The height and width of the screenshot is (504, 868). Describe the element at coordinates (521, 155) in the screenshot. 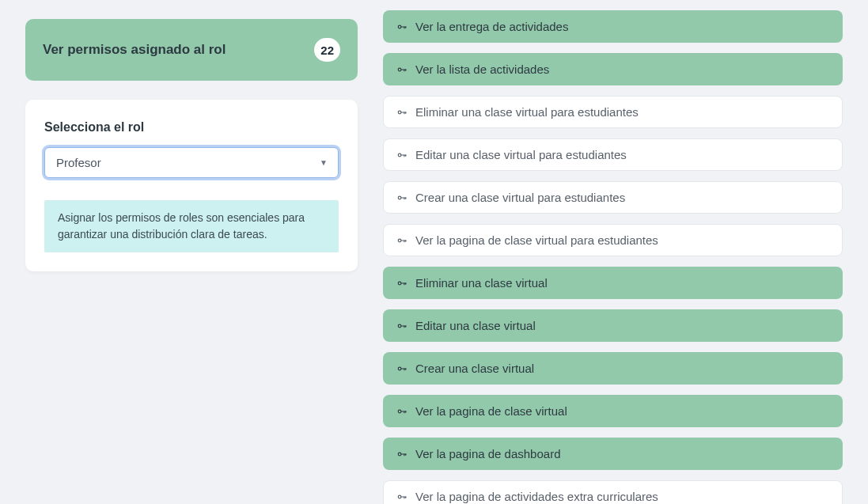

I see `permission-label: Editar una clase virtual para estudiante…` at that location.